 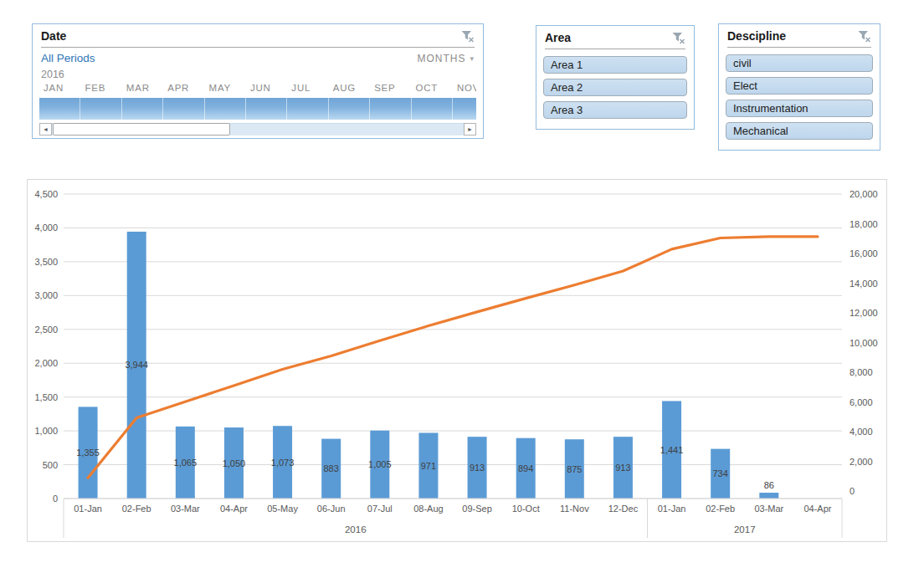 What do you see at coordinates (799, 87) in the screenshot?
I see `descipline-slicer-panel: Descipline civilElectInstrumentationMech…` at bounding box center [799, 87].